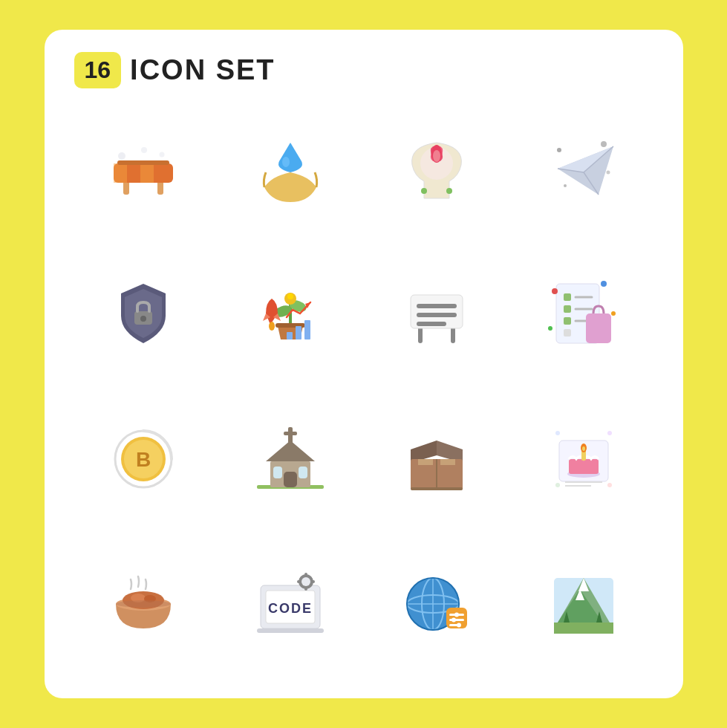  I want to click on security-shield-icon, so click(143, 313).